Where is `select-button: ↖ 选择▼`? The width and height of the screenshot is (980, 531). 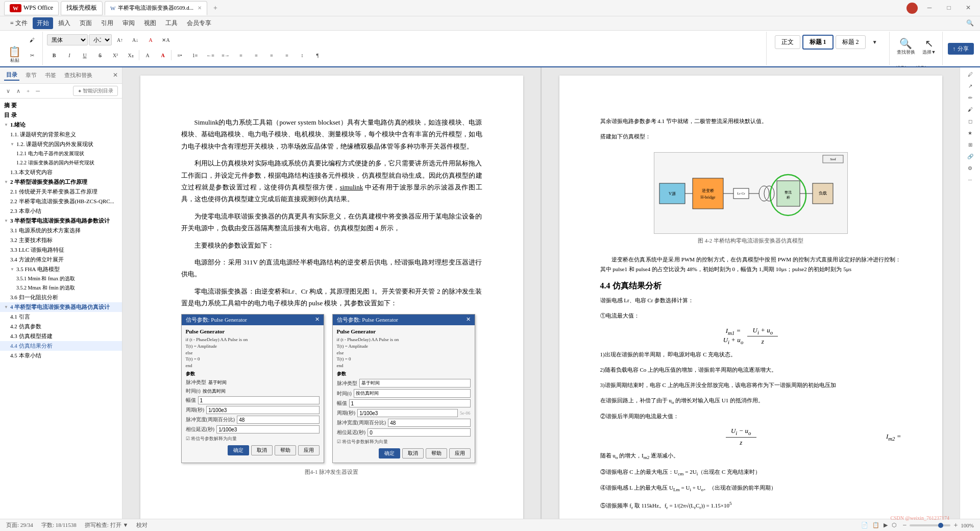 select-button: ↖ 选择▼ is located at coordinates (929, 47).